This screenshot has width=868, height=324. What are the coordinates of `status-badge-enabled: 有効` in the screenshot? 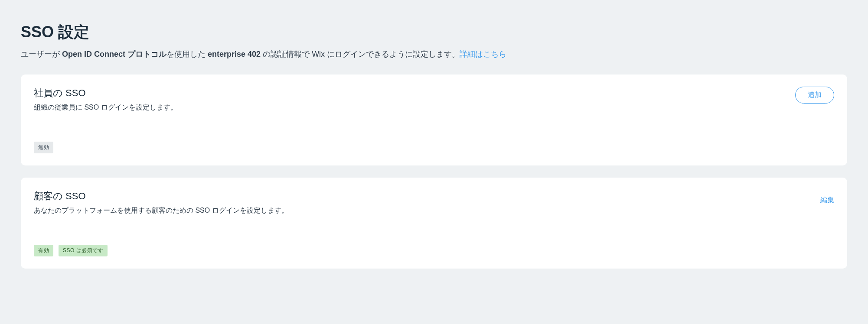 It's located at (43, 250).